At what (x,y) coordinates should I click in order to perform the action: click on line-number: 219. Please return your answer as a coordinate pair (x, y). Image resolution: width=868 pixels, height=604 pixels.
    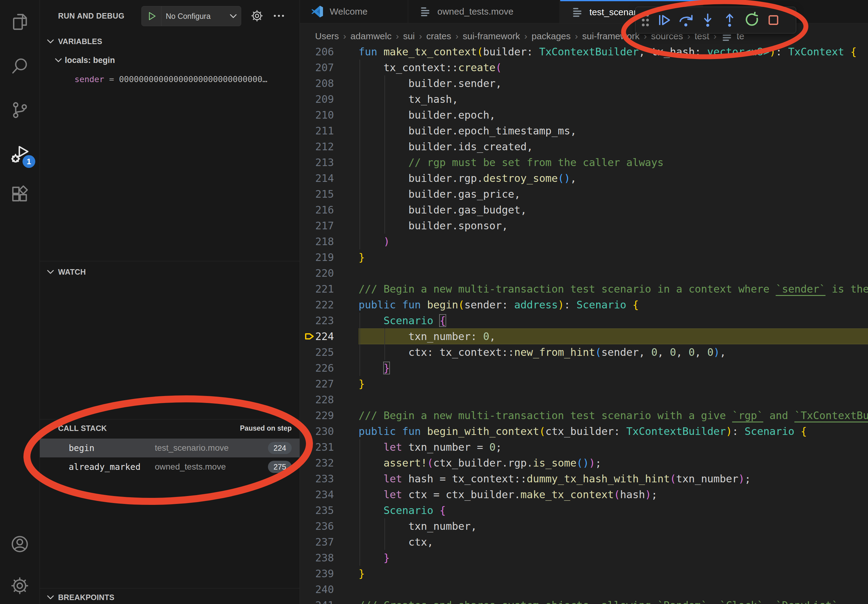
    Looking at the image, I should click on (317, 257).